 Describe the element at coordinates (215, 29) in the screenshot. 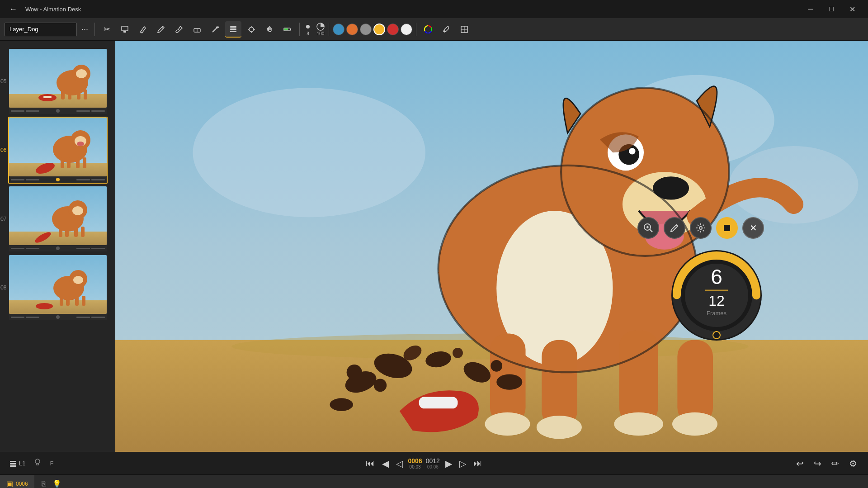

I see `magic-wand-tool` at that location.